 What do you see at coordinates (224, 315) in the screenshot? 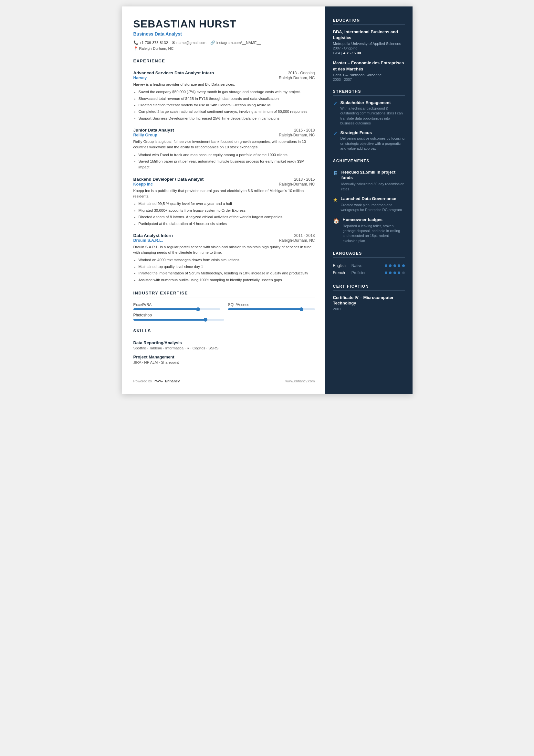
I see `expertise-label-2: Photoshop` at bounding box center [224, 315].